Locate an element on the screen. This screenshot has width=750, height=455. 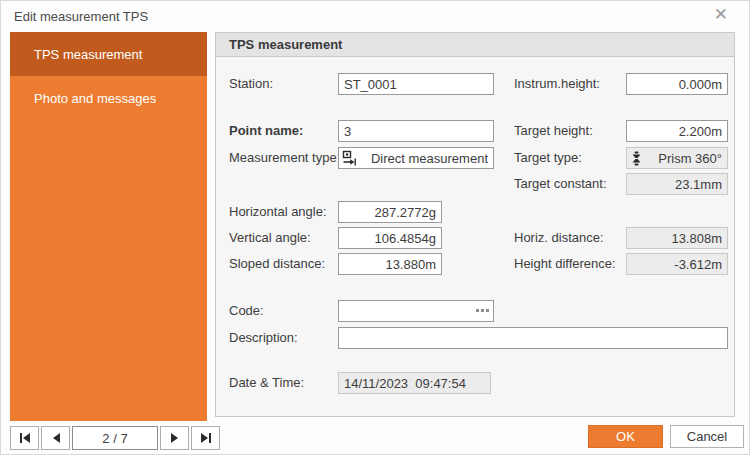
description-label: Description: is located at coordinates (264, 338).